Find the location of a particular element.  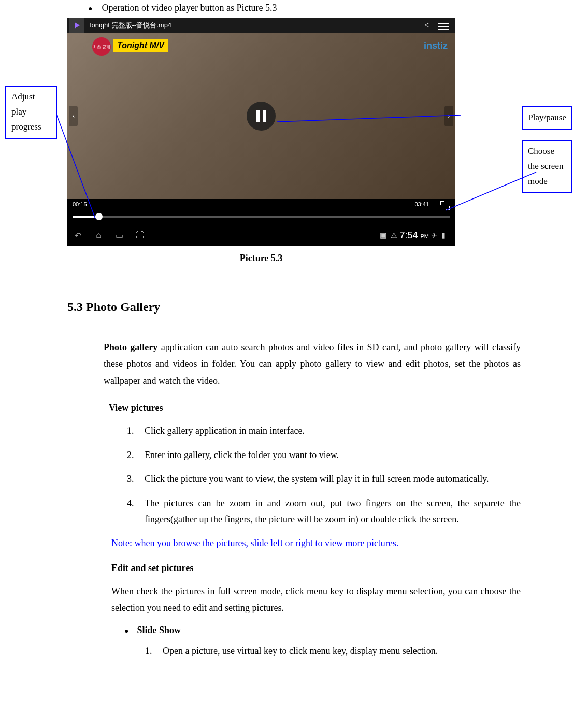

premiere-badge: 최초 공개 is located at coordinates (102, 47).